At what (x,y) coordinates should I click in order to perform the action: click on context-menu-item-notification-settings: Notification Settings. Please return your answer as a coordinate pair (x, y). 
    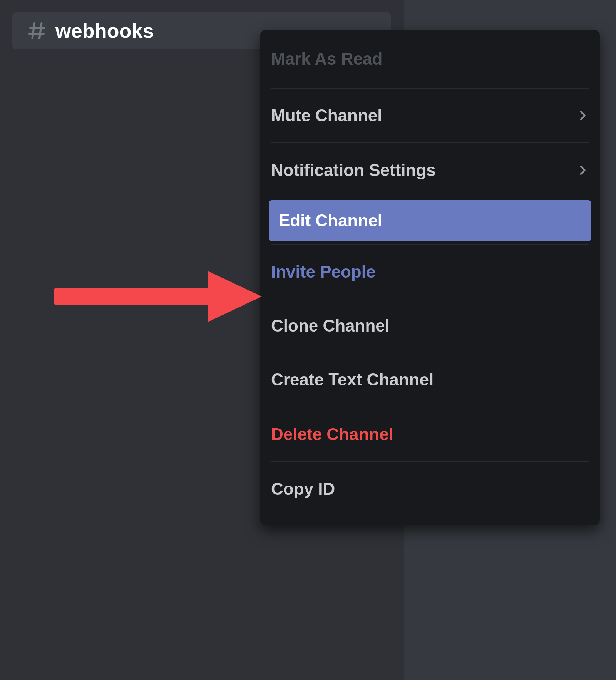
    Looking at the image, I should click on (430, 170).